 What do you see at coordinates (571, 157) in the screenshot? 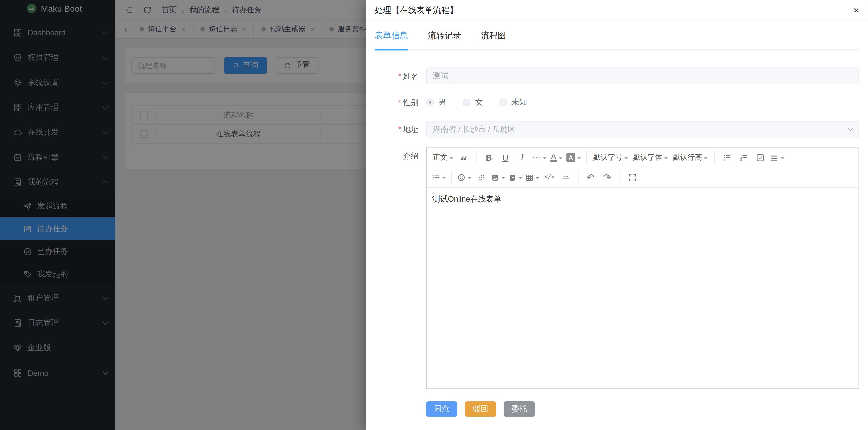
I see `bg-color-icon: A` at bounding box center [571, 157].